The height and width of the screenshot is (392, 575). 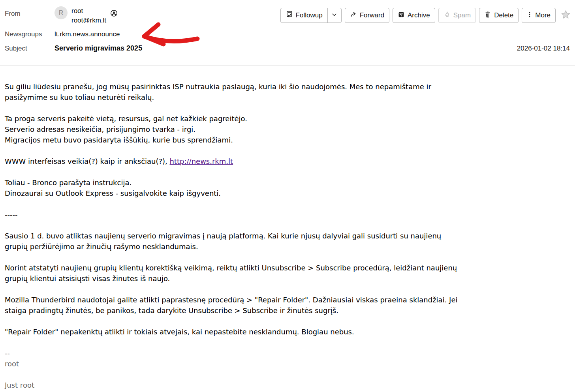 I want to click on body-paragraph: Norint atstatyti naujienų grupių klientų…, so click(x=288, y=273).